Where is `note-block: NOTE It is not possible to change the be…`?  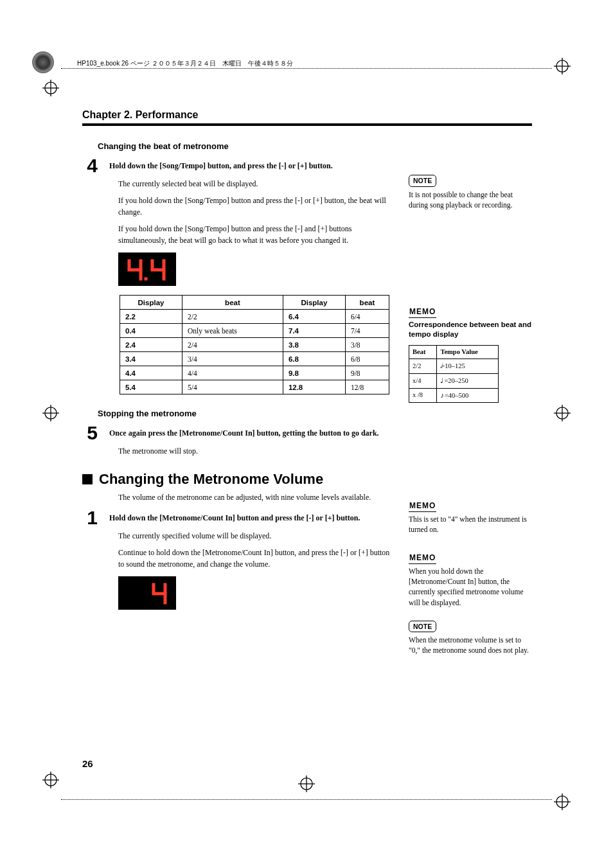 note-block: NOTE It is not possible to change the be… is located at coordinates (470, 193).